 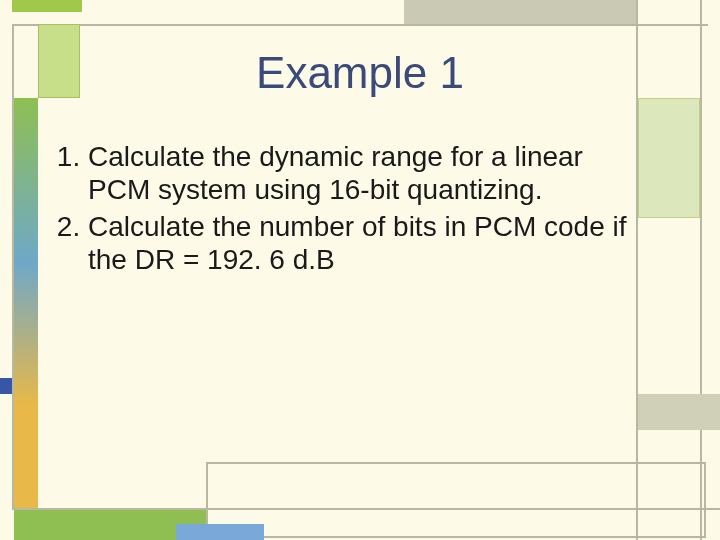 I want to click on decor-bottom-box, so click(x=456, y=500).